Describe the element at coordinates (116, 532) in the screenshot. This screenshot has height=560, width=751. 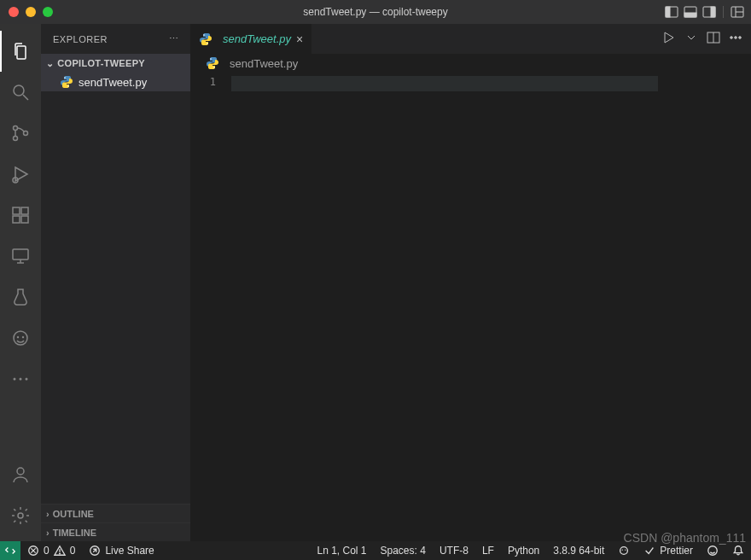
I see `section-timeline: › TIMELINE` at that location.